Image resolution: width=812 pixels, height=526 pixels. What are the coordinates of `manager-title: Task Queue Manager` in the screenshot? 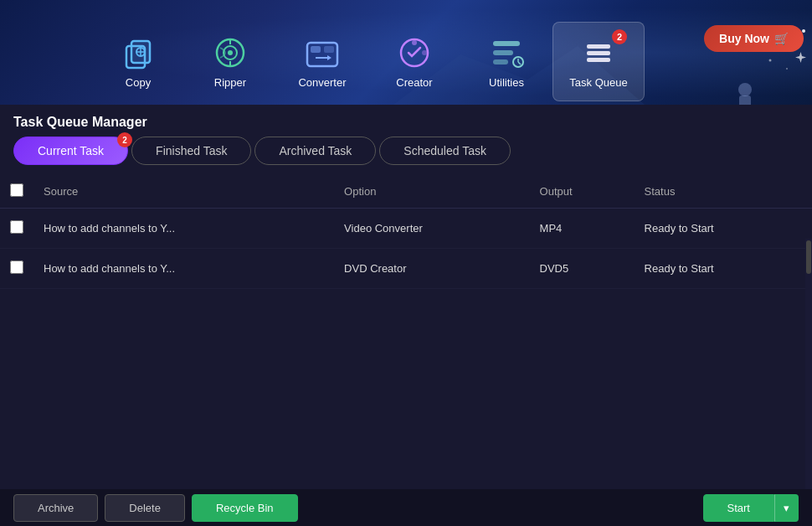 It's located at (406, 121).